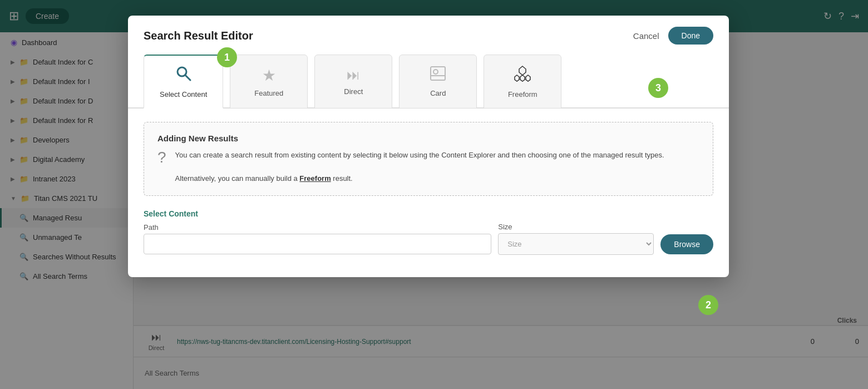 This screenshot has height=389, width=868. What do you see at coordinates (428, 239) in the screenshot?
I see `path-row: Path Size Size Browse` at bounding box center [428, 239].